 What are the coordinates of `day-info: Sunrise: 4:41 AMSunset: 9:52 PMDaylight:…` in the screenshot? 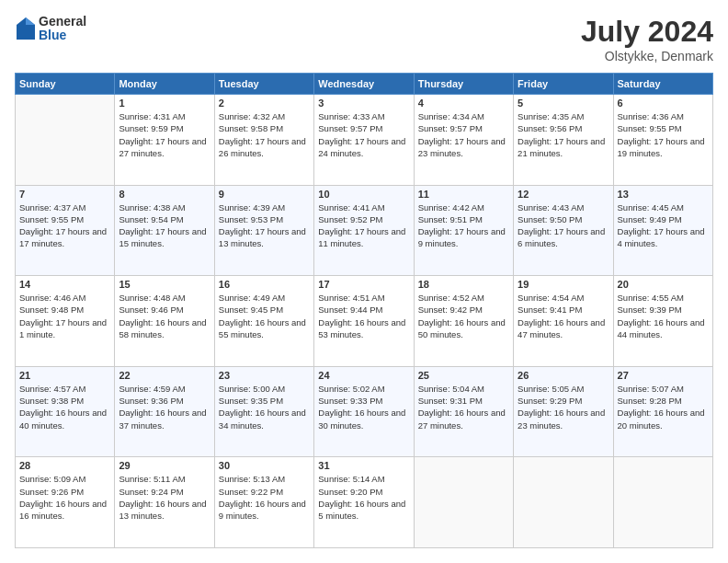 It's located at (364, 226).